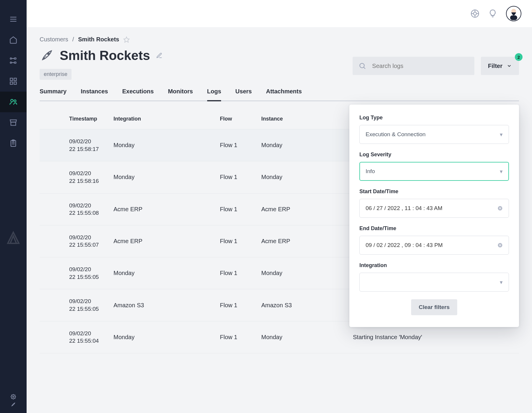 The image size is (532, 413). What do you see at coordinates (307, 119) in the screenshot?
I see `col-instance: Instance` at bounding box center [307, 119].